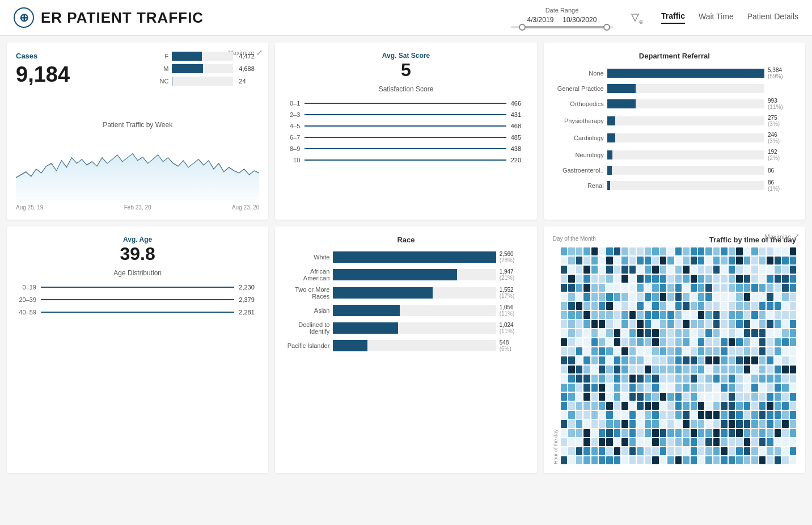 The image size is (812, 525). I want to click on dept-bar-fill, so click(609, 186).